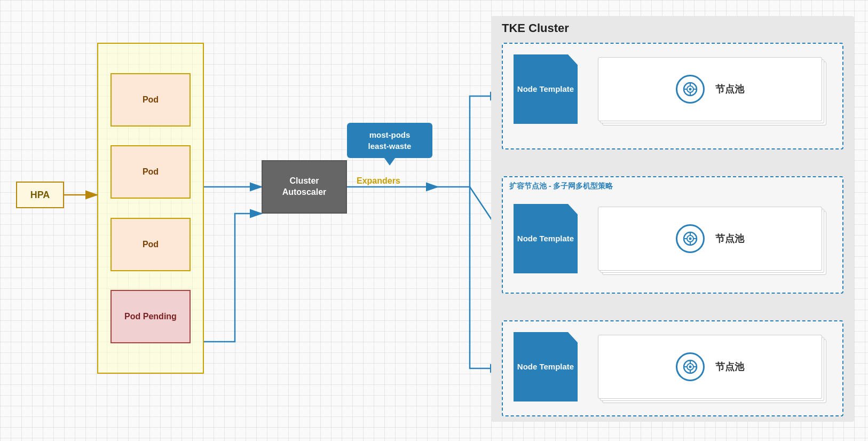 This screenshot has width=868, height=441. I want to click on pod-box-1: Pod, so click(151, 100).